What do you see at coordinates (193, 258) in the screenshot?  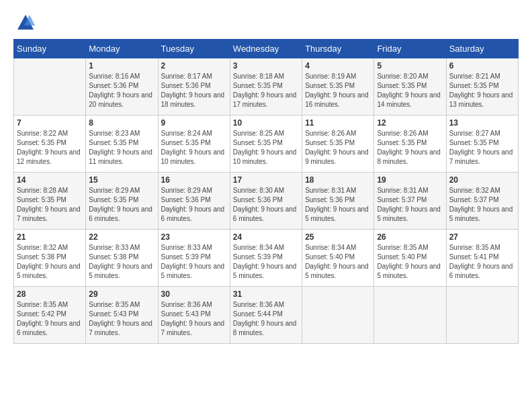 I see `calendar-cell: 23Sunrise: 8:33 AMSunset: 5:39 PMDayligh…` at bounding box center [193, 258].